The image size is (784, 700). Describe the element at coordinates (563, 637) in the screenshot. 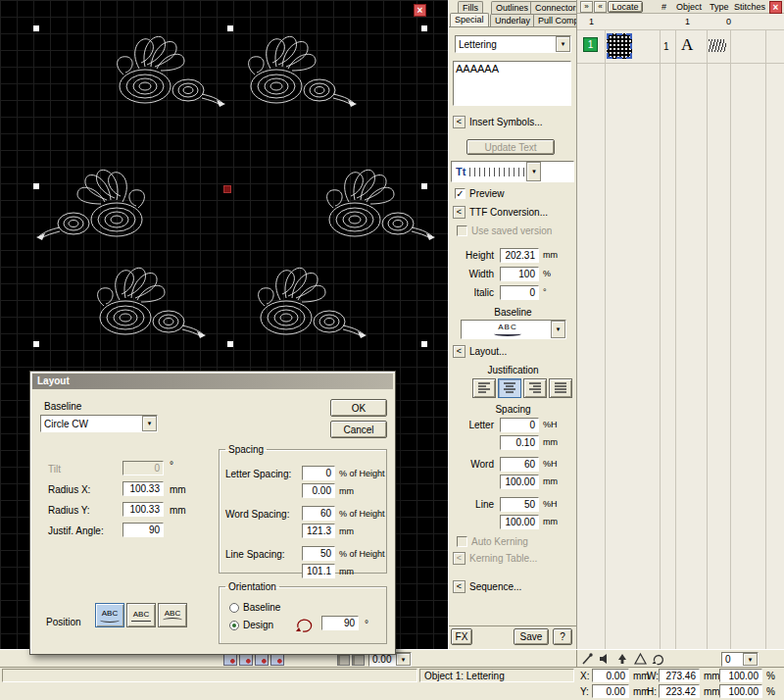

I see `help-button: ?` at that location.